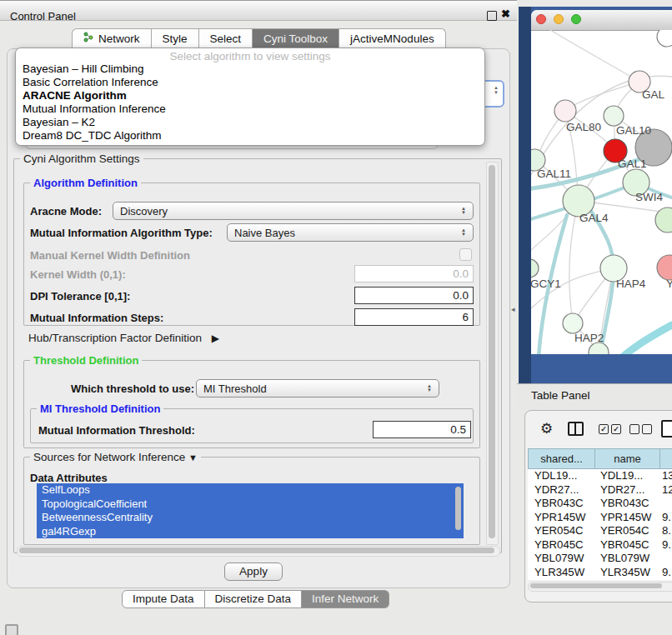 The image size is (672, 635). I want to click on attribute-item: SelfLoops, so click(250, 490).